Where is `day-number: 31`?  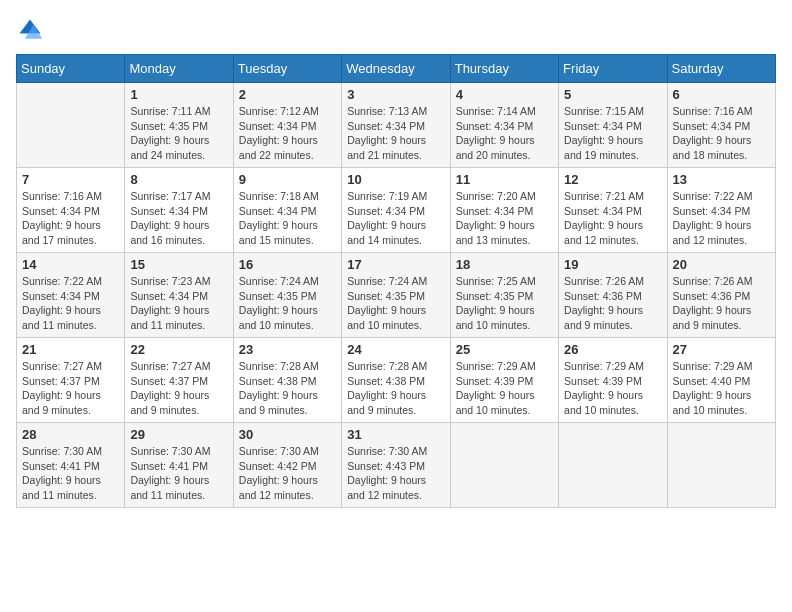
day-number: 31 is located at coordinates (396, 434).